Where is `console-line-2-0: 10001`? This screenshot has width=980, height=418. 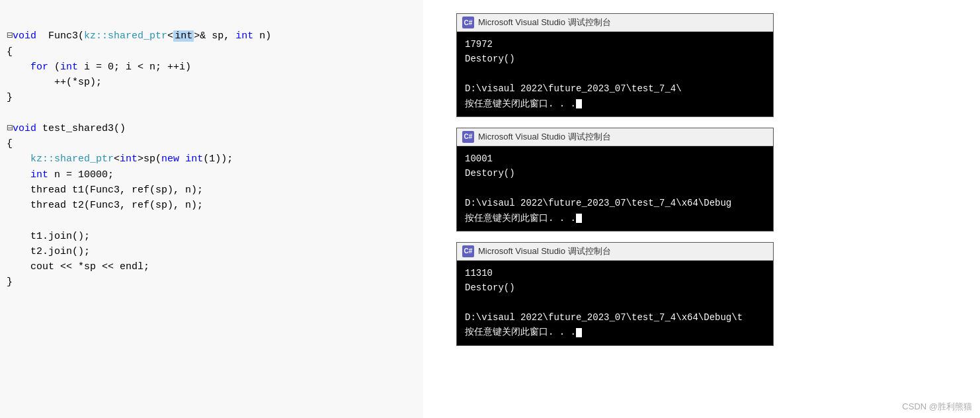
console-line-2-0: 10001 is located at coordinates (615, 159).